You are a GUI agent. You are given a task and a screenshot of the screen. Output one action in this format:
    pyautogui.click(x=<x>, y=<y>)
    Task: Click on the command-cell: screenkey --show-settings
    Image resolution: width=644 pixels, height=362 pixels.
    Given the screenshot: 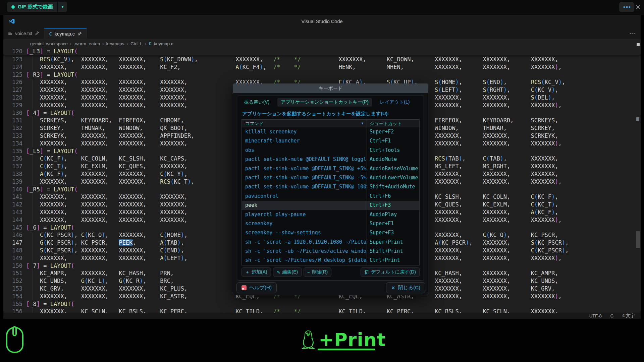 What is the action you would take?
    pyautogui.click(x=304, y=233)
    